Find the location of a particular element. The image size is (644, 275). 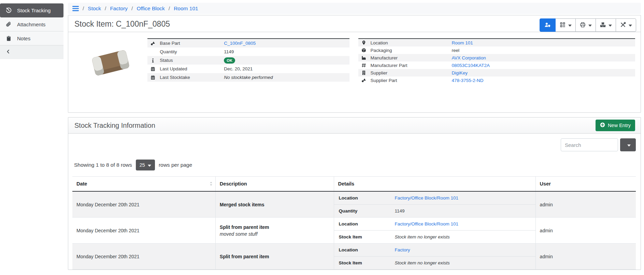

chevron-left-icon is located at coordinates (8, 52).